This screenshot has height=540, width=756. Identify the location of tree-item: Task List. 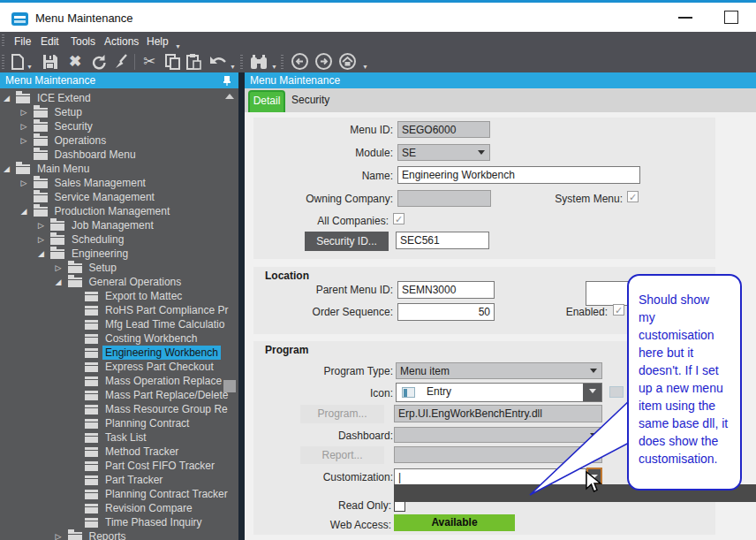
(119, 437).